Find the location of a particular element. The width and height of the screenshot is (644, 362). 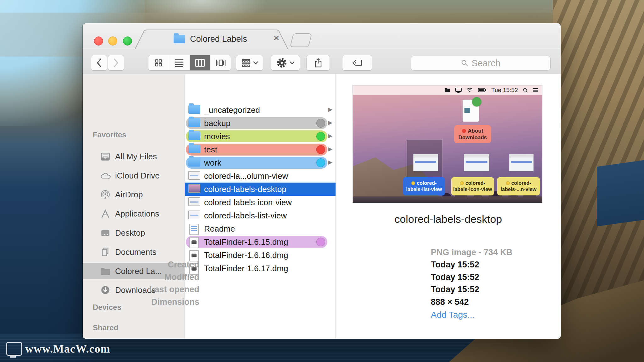

action-button is located at coordinates (286, 63).